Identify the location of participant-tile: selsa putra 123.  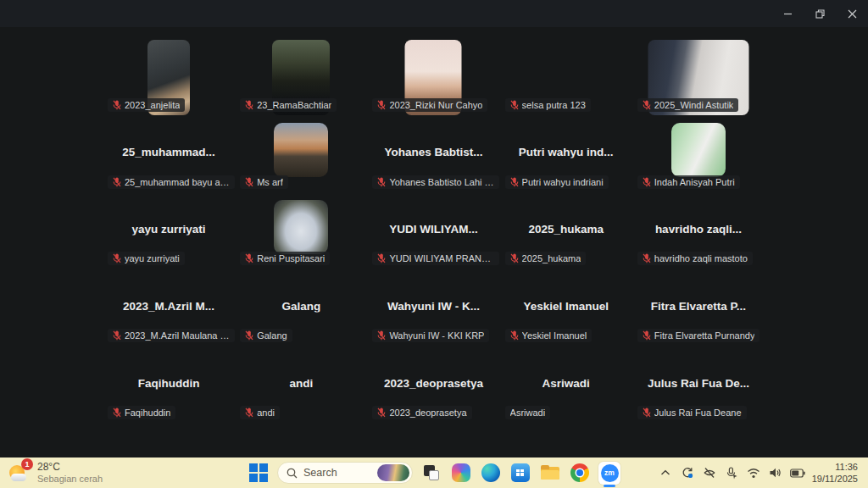
(566, 78).